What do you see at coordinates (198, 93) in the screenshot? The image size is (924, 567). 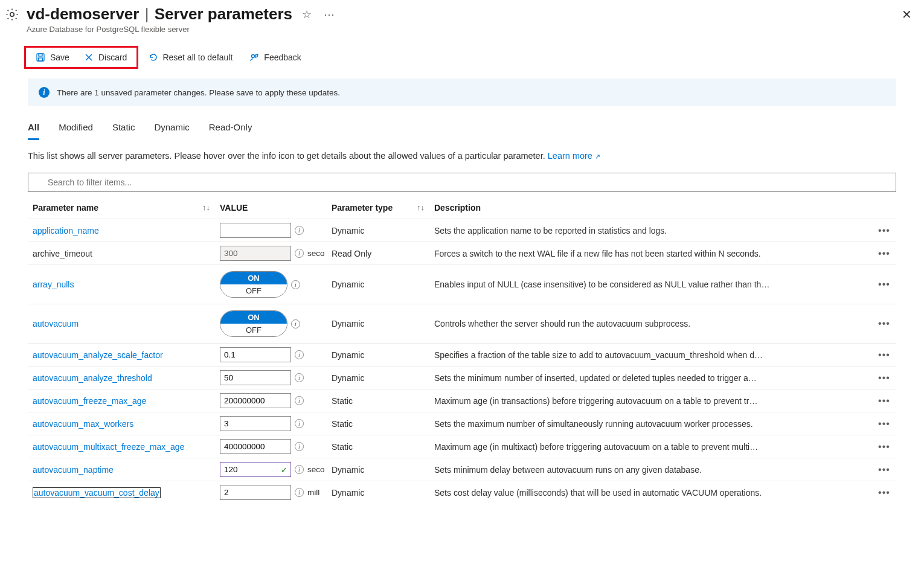 I see `banner-text: There are 1 unsaved parameter changes. P…` at bounding box center [198, 93].